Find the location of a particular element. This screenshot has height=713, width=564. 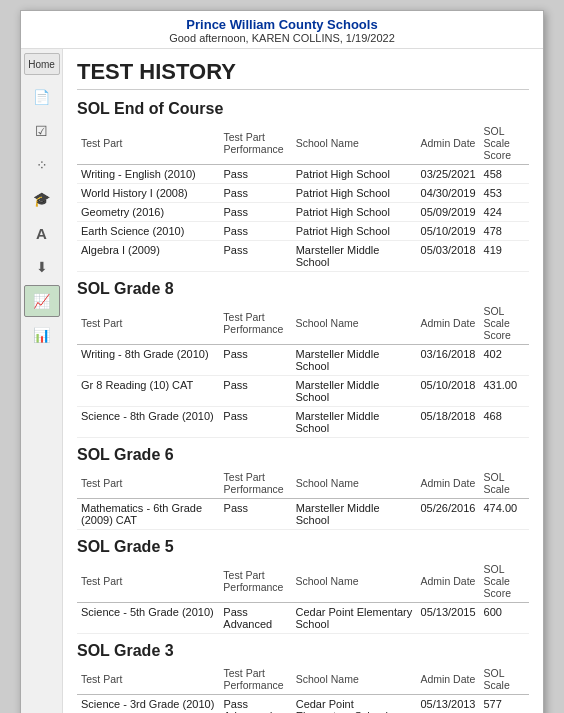

sidebar-home-button: Home is located at coordinates (42, 64).